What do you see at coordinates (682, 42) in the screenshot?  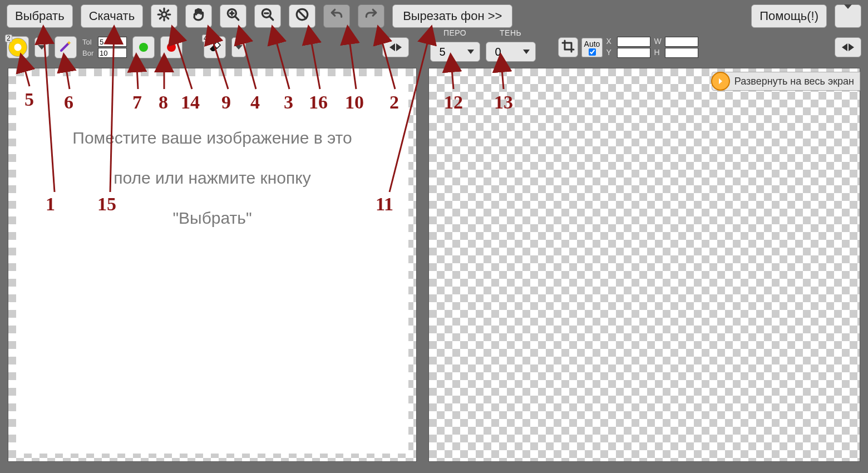 I see `w-input` at bounding box center [682, 42].